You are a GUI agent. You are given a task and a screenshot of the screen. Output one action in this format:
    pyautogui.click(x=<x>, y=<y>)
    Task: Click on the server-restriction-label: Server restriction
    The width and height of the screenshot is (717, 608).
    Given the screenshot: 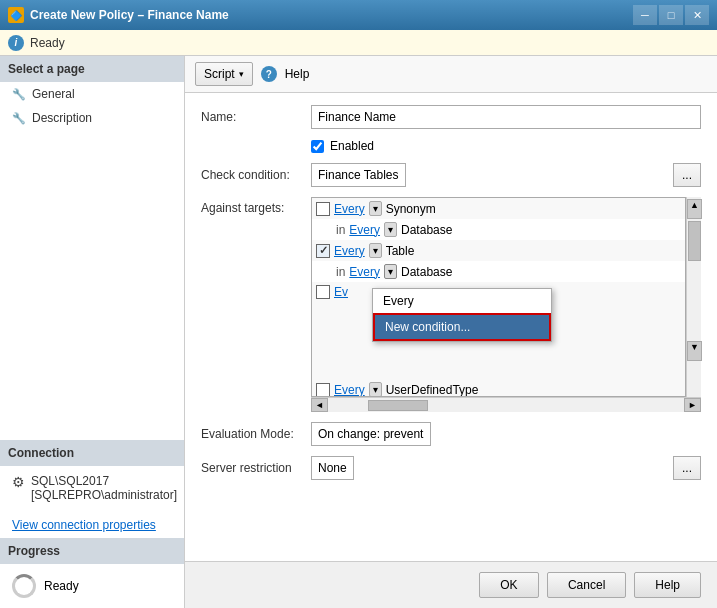 What is the action you would take?
    pyautogui.click(x=256, y=468)
    